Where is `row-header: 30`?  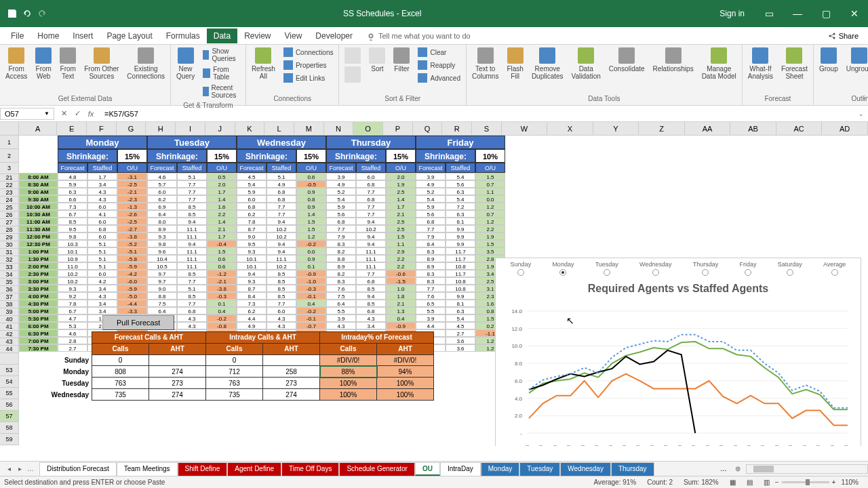 row-header: 30 is located at coordinates (9, 245).